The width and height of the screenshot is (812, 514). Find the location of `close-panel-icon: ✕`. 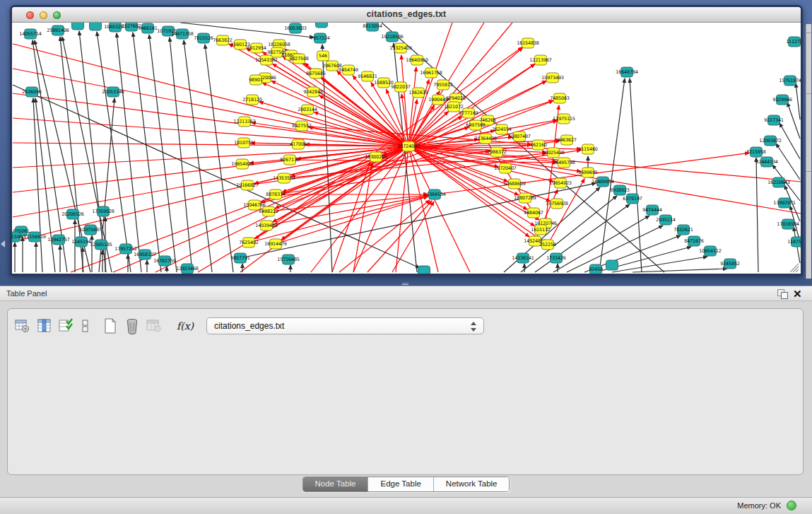

close-panel-icon: ✕ is located at coordinates (797, 294).